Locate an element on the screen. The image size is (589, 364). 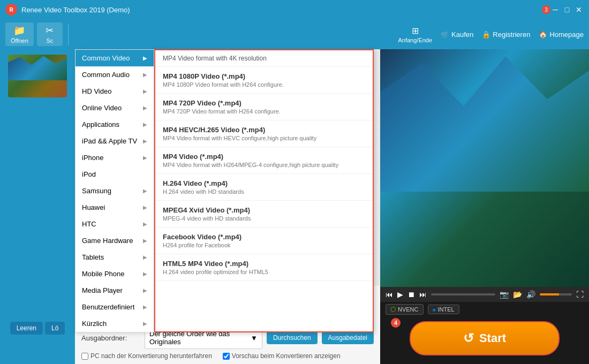
menu-item-common-audio: Common Audio ▶ is located at coordinates (115, 75).